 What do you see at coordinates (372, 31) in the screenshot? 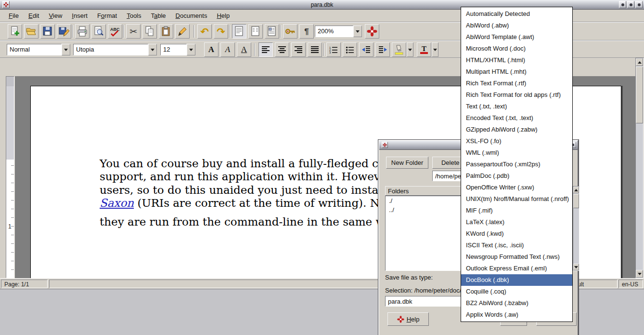
I see `help-button` at bounding box center [372, 31].